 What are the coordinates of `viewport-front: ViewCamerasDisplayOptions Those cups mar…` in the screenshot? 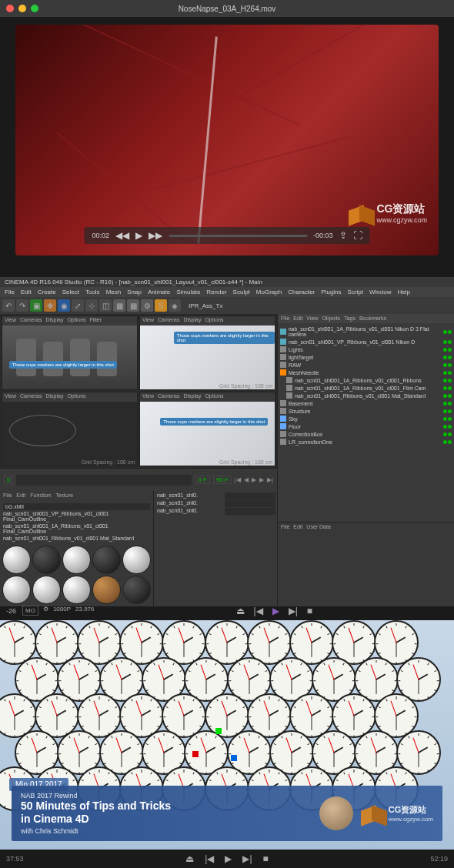 It's located at (208, 429).